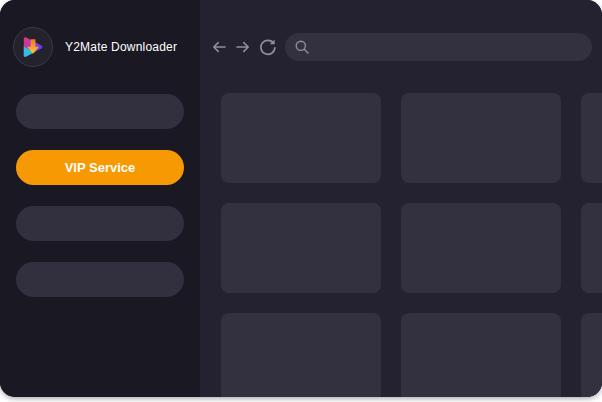 The width and height of the screenshot is (602, 402). What do you see at coordinates (243, 47) in the screenshot?
I see `arrow-right-icon` at bounding box center [243, 47].